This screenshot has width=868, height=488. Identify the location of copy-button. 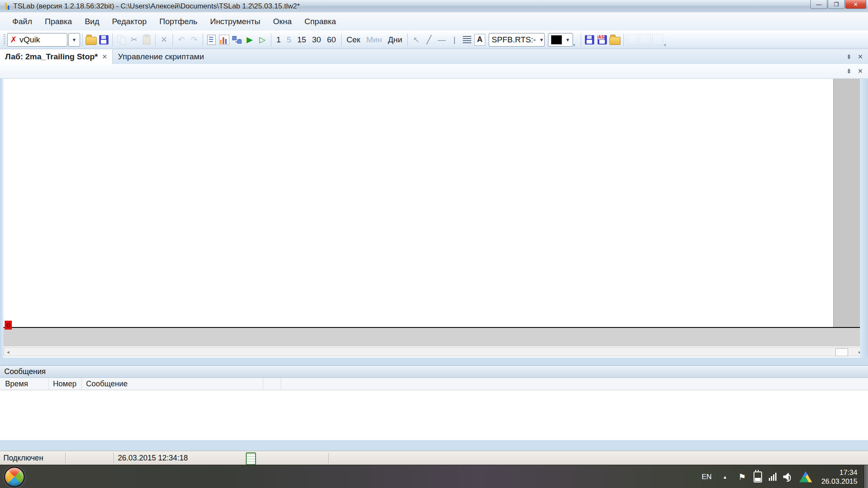
(121, 40).